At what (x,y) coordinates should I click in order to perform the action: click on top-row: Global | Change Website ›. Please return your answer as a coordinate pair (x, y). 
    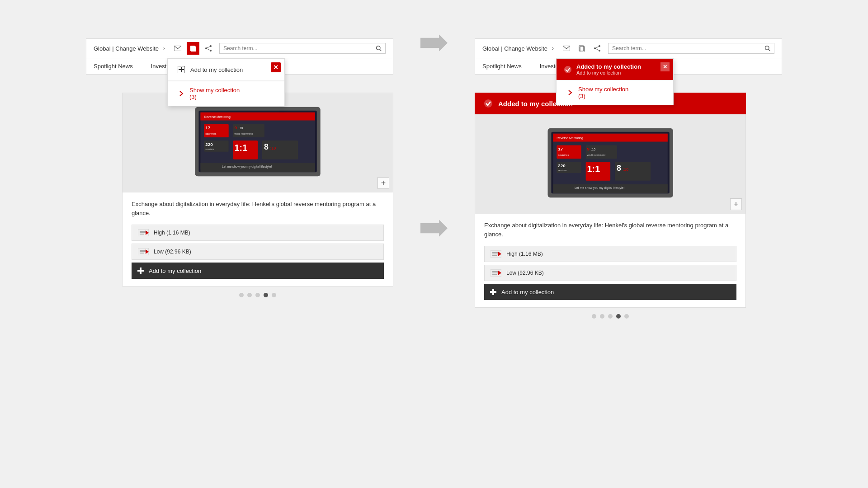
    Looking at the image, I should click on (434, 52).